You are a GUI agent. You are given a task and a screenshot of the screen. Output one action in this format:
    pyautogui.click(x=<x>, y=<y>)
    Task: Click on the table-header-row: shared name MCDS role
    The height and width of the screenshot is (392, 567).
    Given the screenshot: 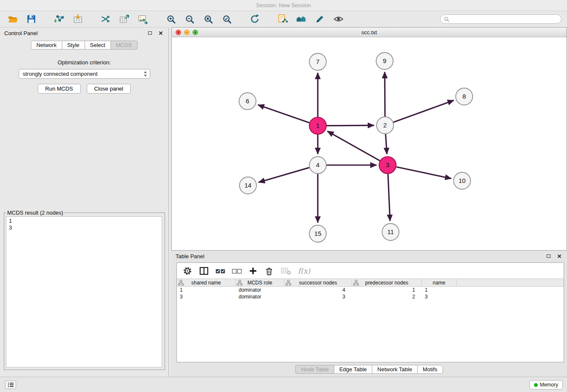 What is the action you would take?
    pyautogui.click(x=370, y=283)
    